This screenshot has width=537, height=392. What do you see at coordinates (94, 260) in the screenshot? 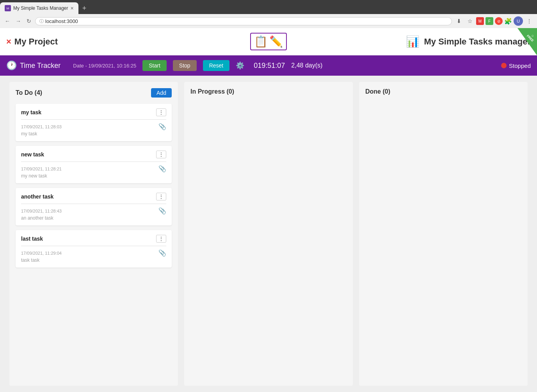
I see `task-description-task4: task task` at bounding box center [94, 260].